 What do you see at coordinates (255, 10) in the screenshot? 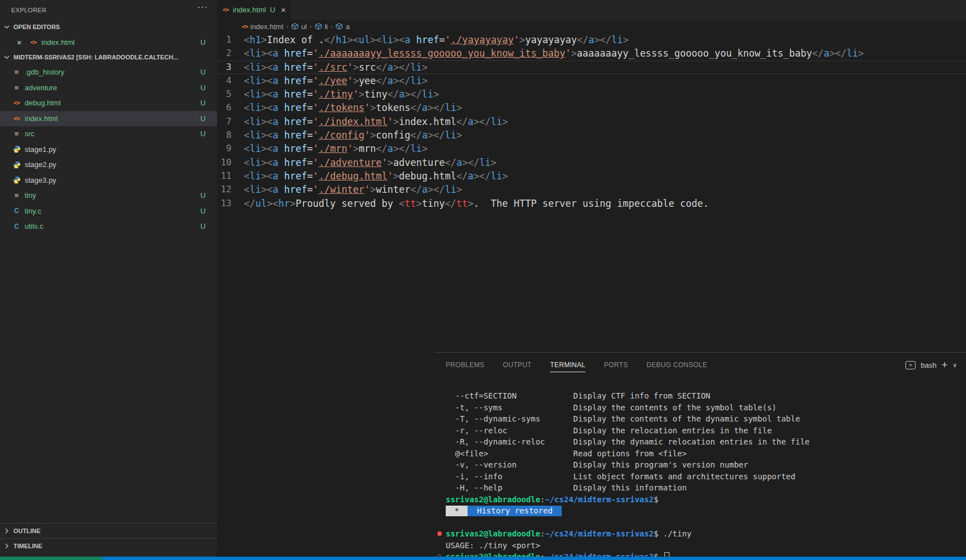
I see `tab-index-html: <> index.html U ×` at bounding box center [255, 10].